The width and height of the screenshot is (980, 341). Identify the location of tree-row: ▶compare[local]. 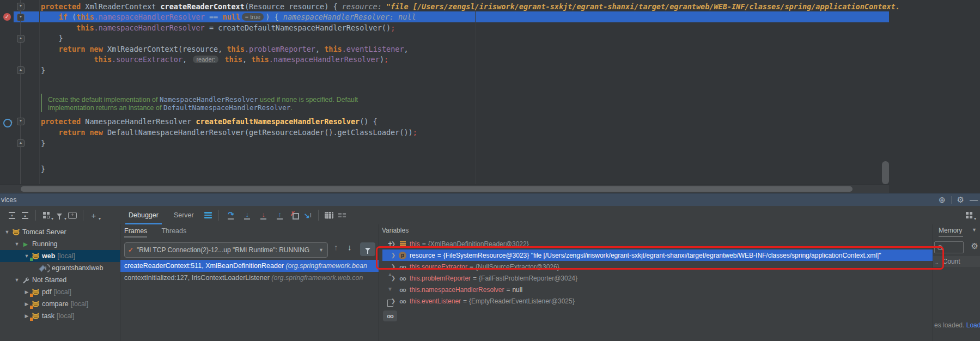
(60, 304).